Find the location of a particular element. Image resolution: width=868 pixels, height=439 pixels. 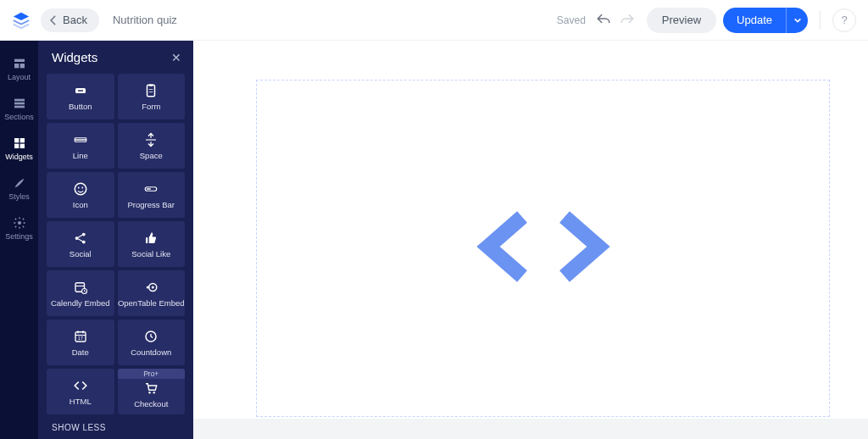

page-title: Nutrition quiz is located at coordinates (145, 20).